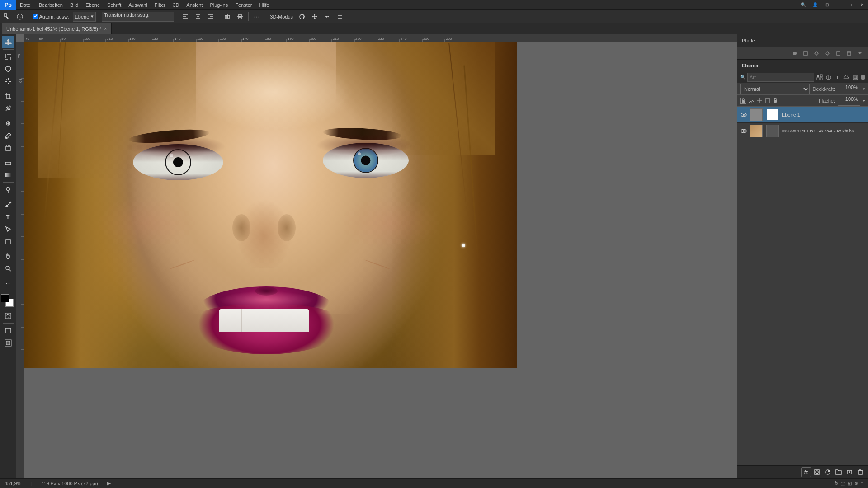 This screenshot has width=868, height=488. What do you see at coordinates (114, 5) in the screenshot?
I see `menu-schrift: Schrift` at bounding box center [114, 5].